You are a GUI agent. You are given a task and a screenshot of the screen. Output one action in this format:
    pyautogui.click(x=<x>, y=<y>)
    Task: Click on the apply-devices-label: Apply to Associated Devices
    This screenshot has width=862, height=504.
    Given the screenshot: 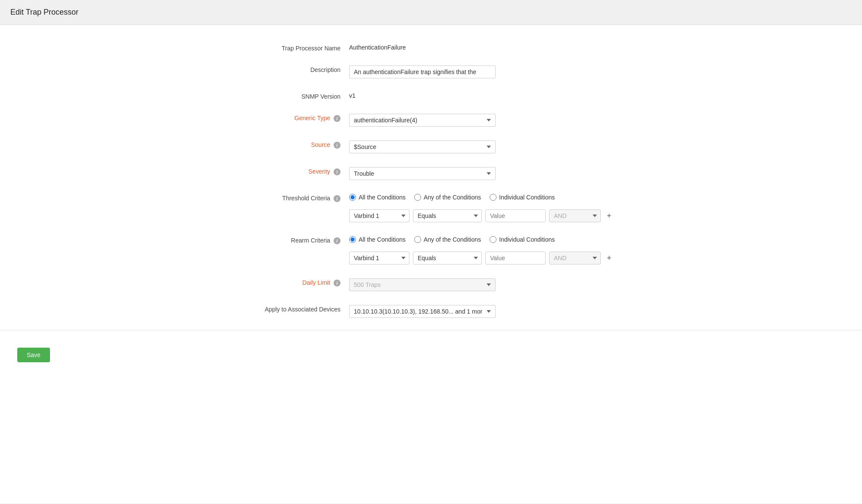 What is the action you would take?
    pyautogui.click(x=302, y=308)
    